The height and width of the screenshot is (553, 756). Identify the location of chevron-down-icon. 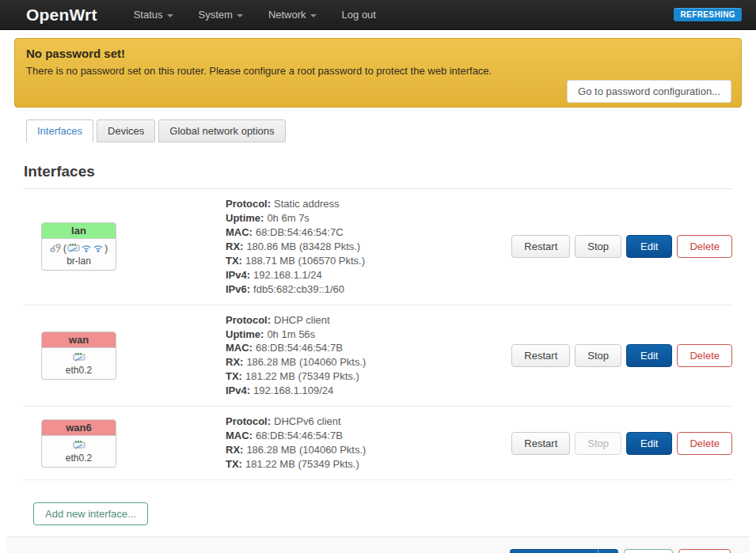
(240, 16).